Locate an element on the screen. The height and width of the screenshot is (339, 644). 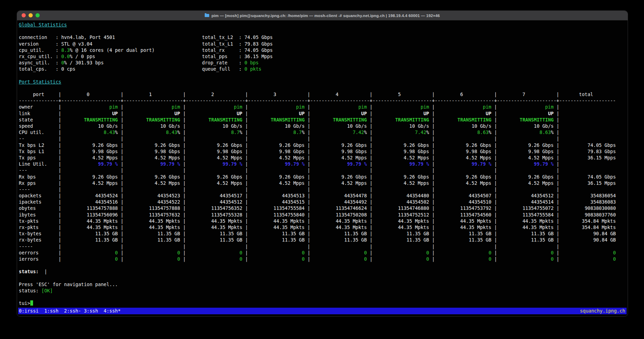
row-label: obytes | is located at coordinates (40, 208).